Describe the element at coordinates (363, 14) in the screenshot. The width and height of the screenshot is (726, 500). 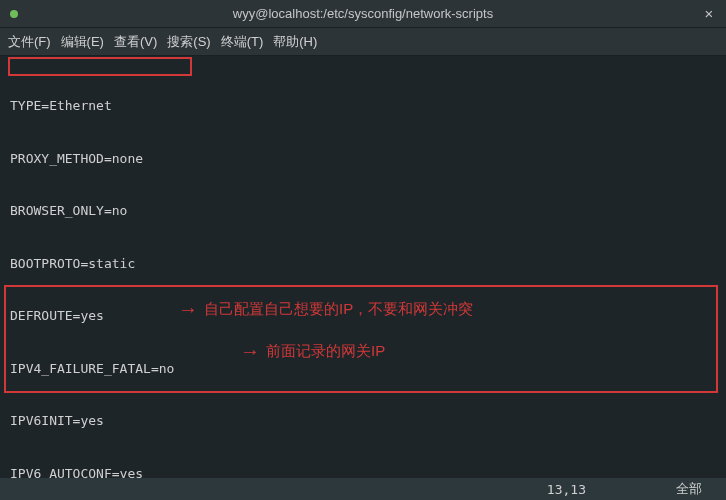
I see `window-title: wyy@localhost:/etc/sysconfig/network-scr…` at that location.